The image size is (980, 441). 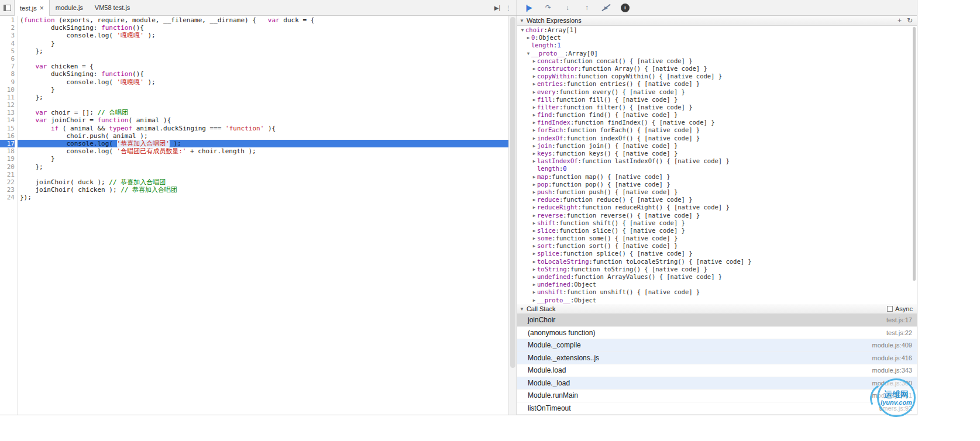 I want to click on line-number: 15, so click(x=7, y=129).